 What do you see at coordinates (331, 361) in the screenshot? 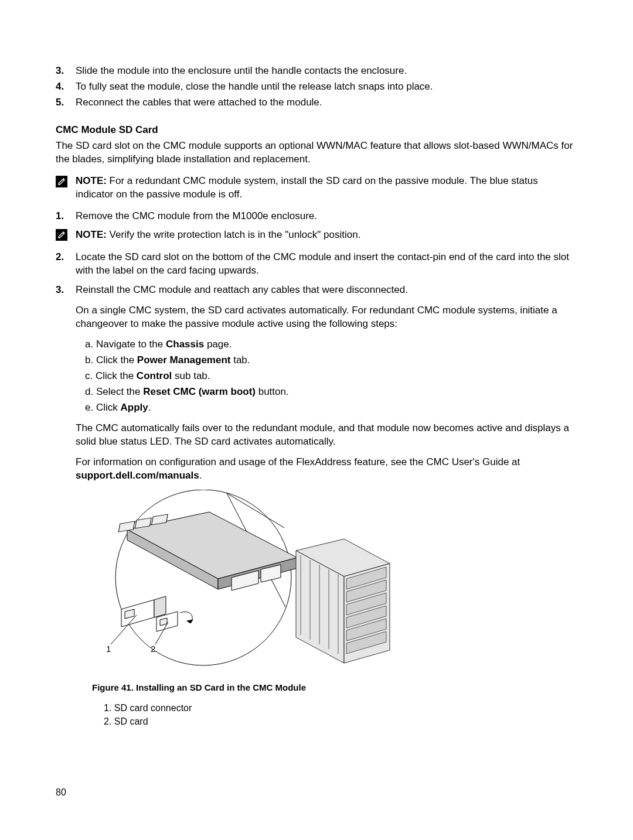
I see `sub-step: b. Click the Power Management tab.` at bounding box center [331, 361].